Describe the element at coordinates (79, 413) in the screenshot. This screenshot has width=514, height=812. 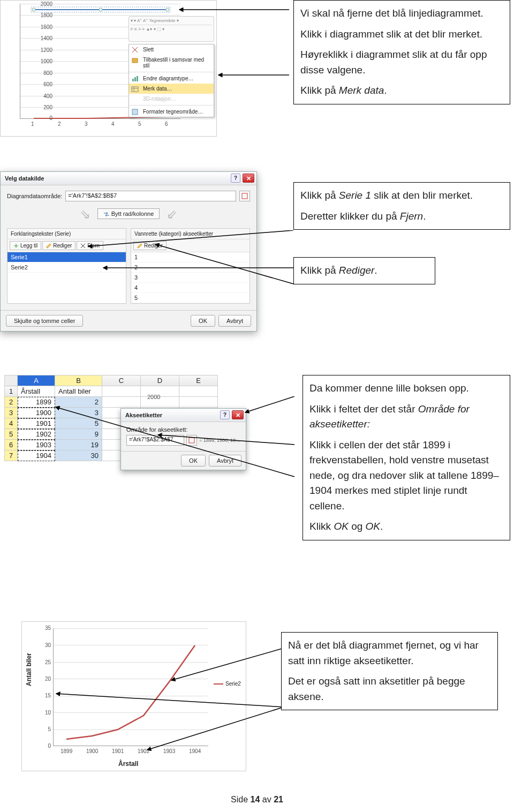
I see `cell: 3` at that location.